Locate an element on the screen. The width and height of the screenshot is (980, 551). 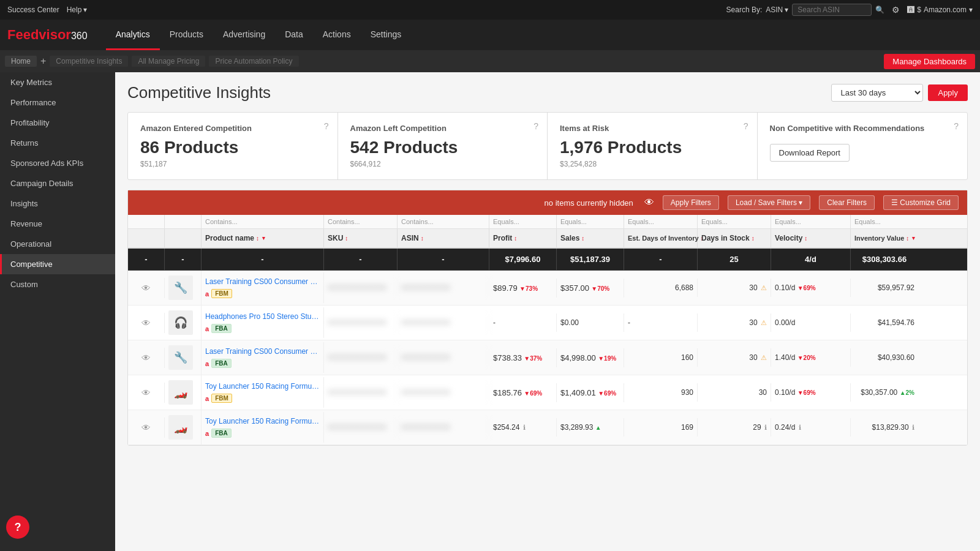
sidebar-item-revenue: Revenue is located at coordinates (58, 224).